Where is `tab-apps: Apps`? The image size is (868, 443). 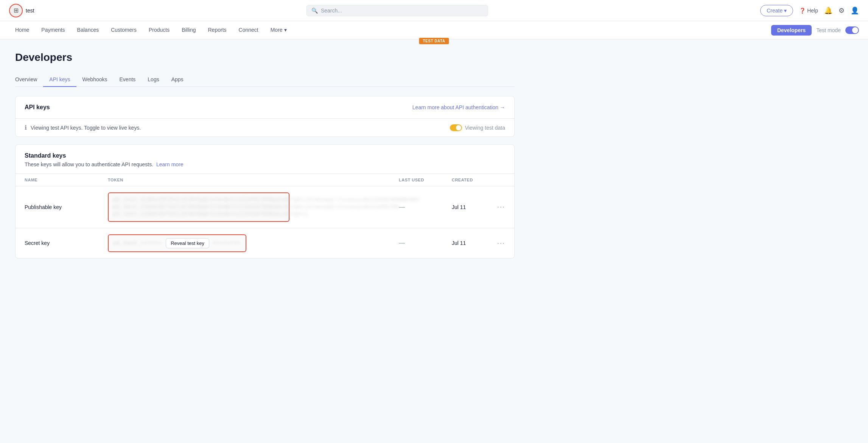 tab-apps: Apps is located at coordinates (177, 80).